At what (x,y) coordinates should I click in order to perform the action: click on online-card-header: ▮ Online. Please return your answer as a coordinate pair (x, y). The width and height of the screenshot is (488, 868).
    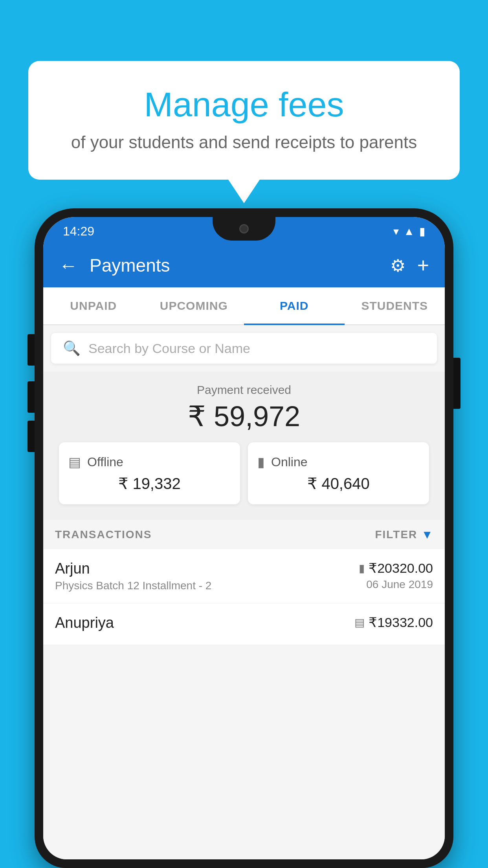
    Looking at the image, I should click on (339, 462).